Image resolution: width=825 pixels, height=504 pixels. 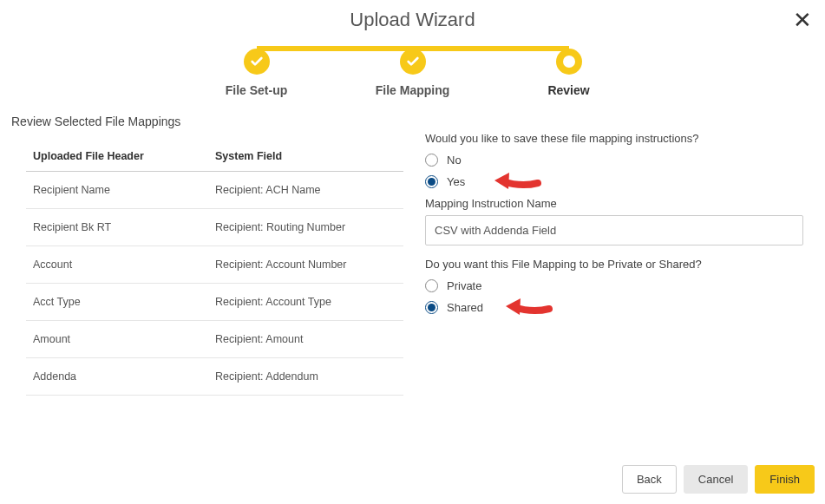 I want to click on col-system-field: System Field, so click(x=305, y=156).